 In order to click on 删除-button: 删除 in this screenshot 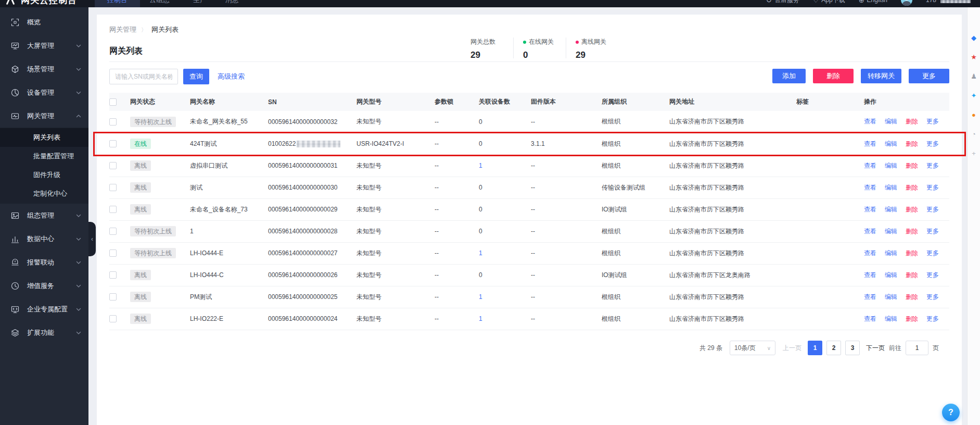, I will do `click(833, 76)`.